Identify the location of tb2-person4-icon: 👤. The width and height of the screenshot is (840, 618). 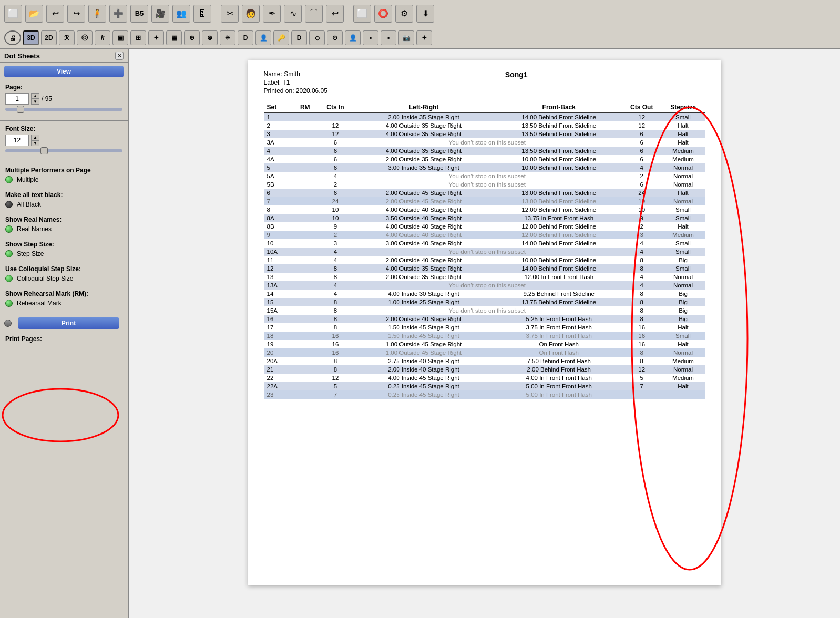
(353, 38).